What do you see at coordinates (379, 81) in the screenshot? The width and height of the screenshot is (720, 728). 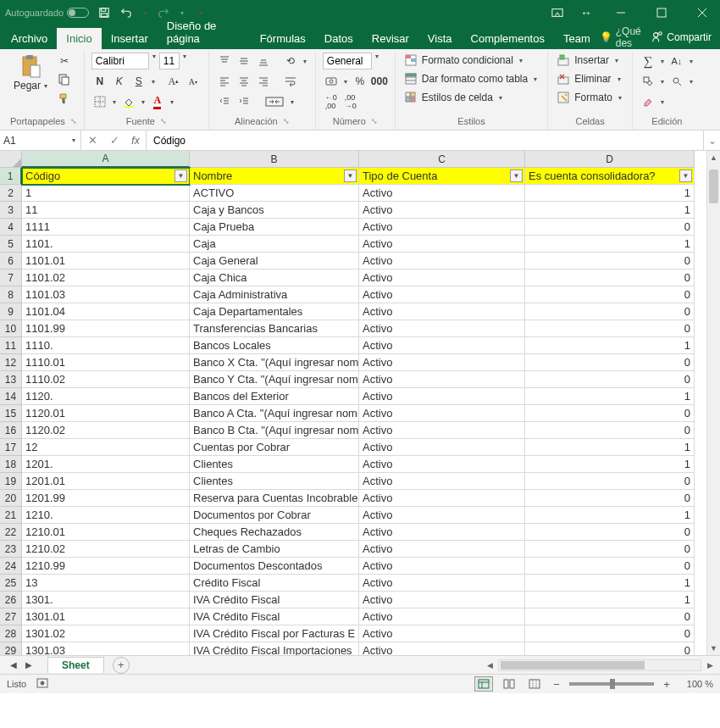 I see `comma-style-icon: 000` at bounding box center [379, 81].